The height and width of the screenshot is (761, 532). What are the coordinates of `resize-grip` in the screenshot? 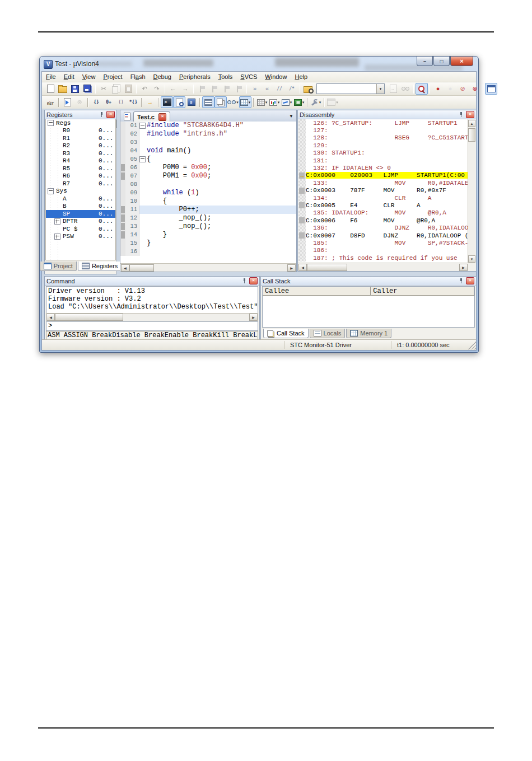 It's located at (472, 345).